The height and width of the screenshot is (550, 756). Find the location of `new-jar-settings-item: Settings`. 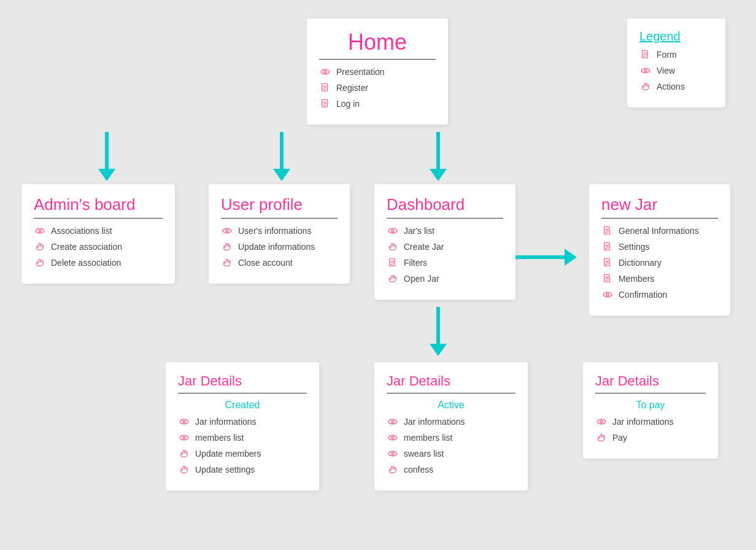

new-jar-settings-item: Settings is located at coordinates (660, 247).